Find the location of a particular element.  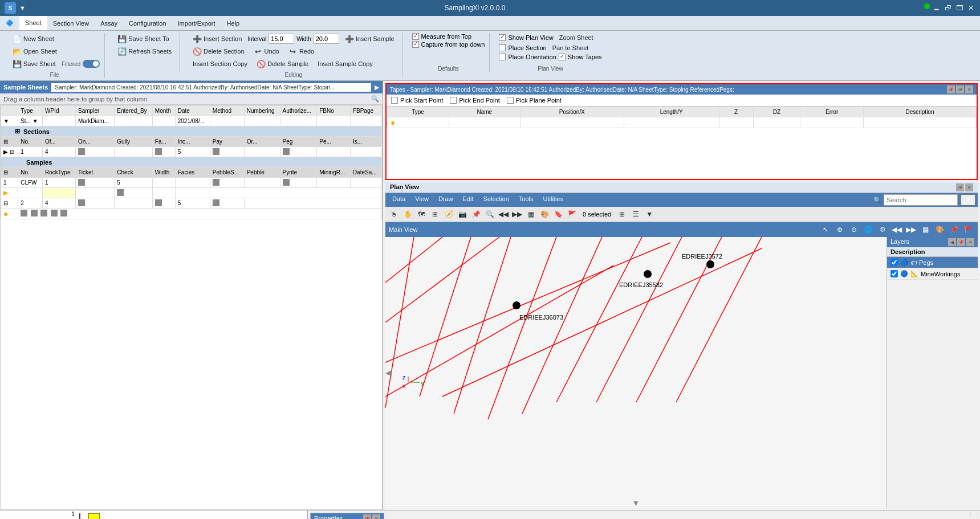

col-wpid: WPId is located at coordinates (59, 111).